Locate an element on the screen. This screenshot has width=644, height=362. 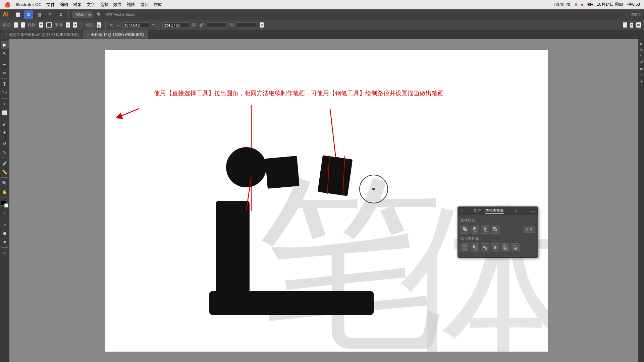
trim-icon is located at coordinates (475, 248).